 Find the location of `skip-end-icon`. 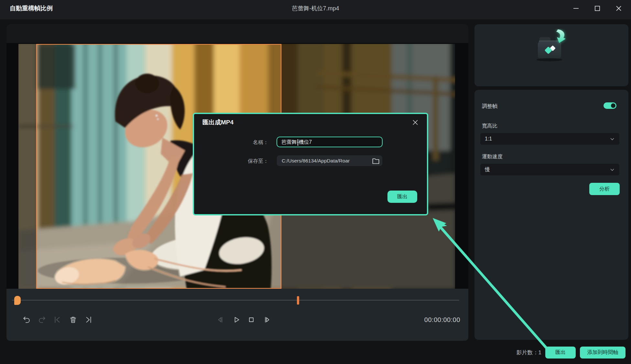

skip-end-icon is located at coordinates (89, 320).